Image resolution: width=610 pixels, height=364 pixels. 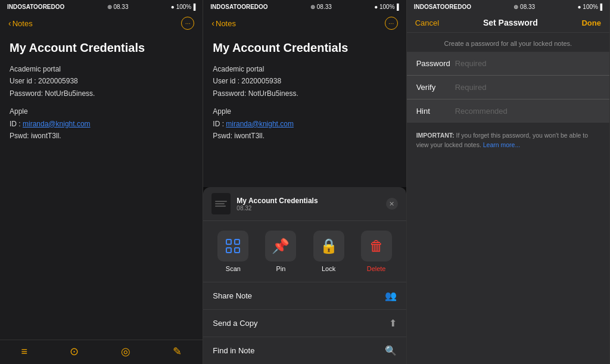 What do you see at coordinates (508, 42) in the screenshot?
I see `password-subtitle: Create a password for all your locked no…` at bounding box center [508, 42].